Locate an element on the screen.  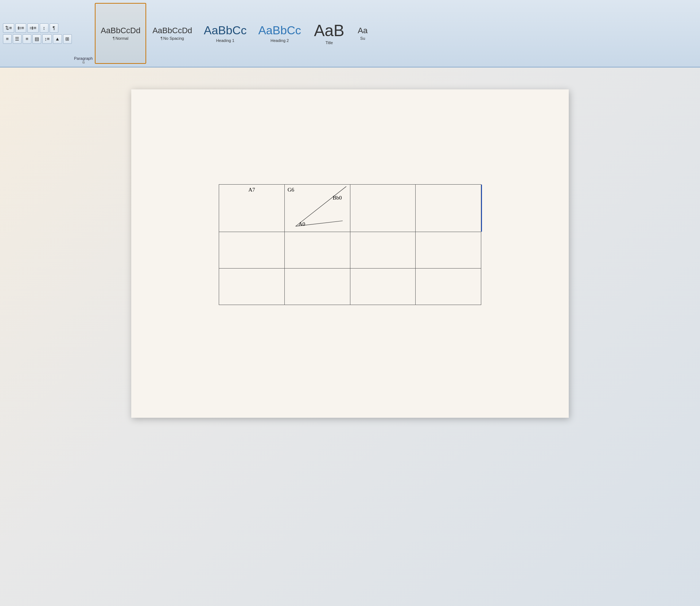
cell-text-ao: A0 is located at coordinates (302, 224).